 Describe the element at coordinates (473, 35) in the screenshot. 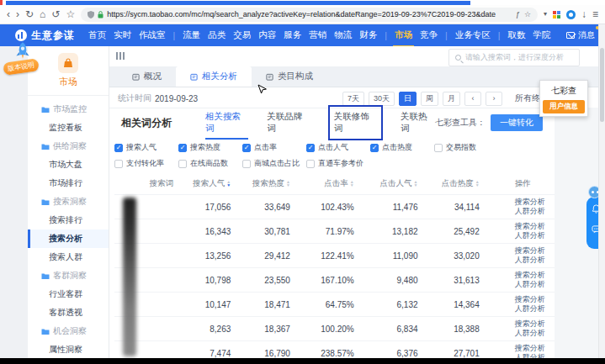

I see `header-nav-item: 业务专区` at that location.